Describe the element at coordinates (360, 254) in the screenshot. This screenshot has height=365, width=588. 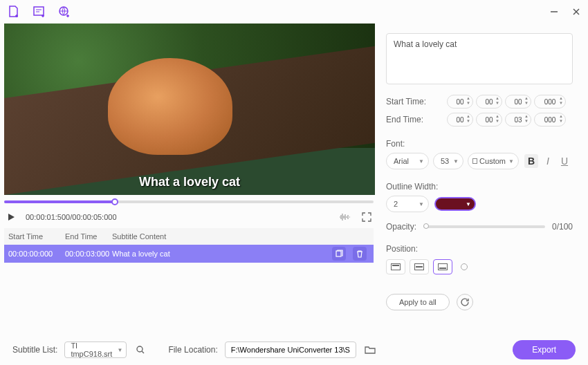
I see `delete-subtitle-icon` at that location.